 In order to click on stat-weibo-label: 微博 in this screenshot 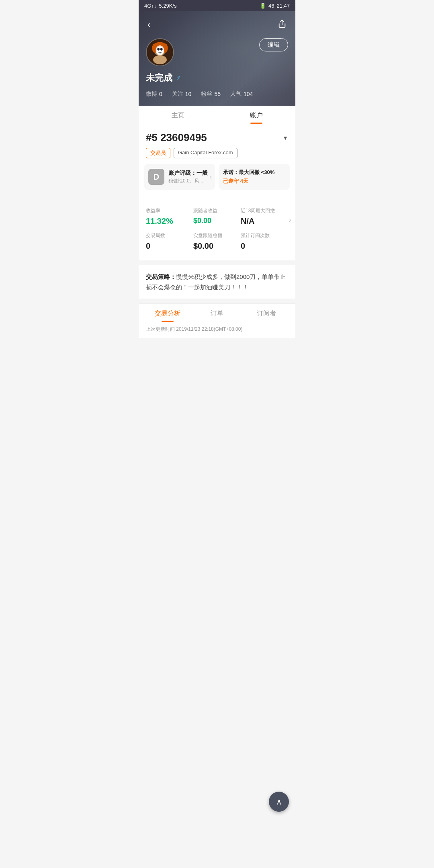, I will do `click(151, 94)`.